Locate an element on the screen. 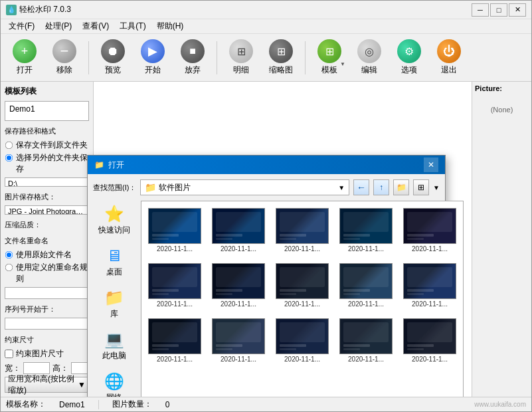 The image size is (532, 412). apply-button: 应用宽和高(按比例缩放) ▼ is located at coordinates (46, 385).